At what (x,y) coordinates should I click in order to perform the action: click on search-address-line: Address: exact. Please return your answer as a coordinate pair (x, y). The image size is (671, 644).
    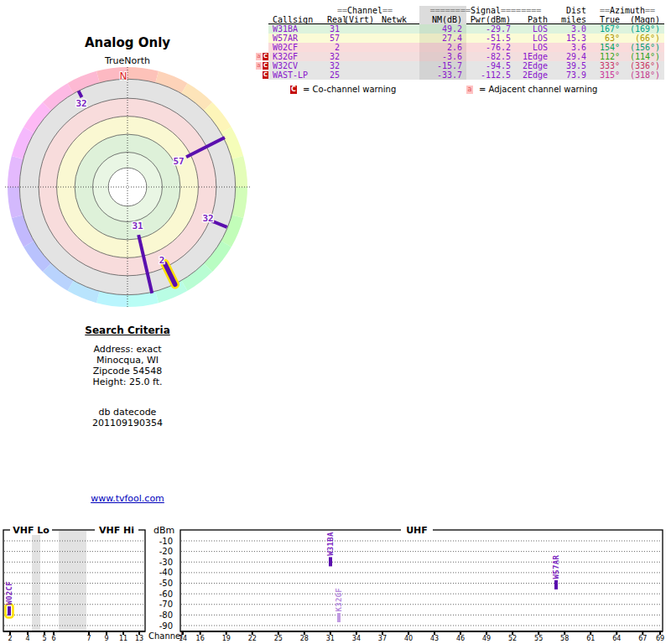
    Looking at the image, I should click on (127, 349).